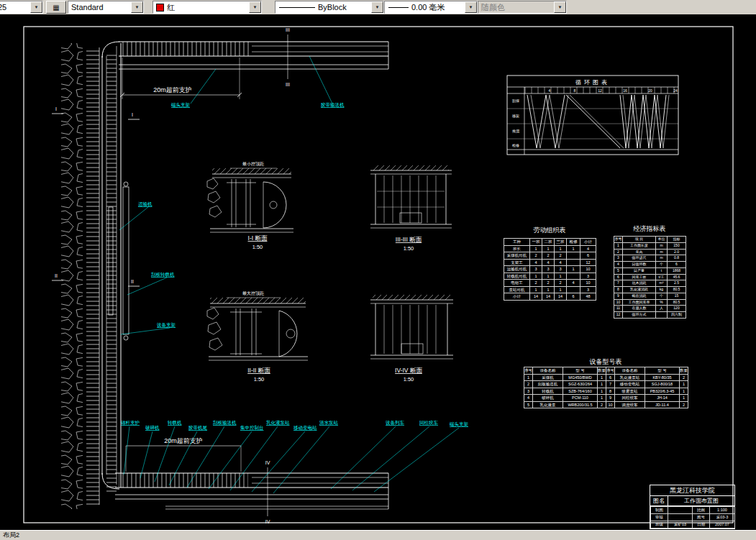 This screenshot has width=756, height=540. I want to click on table-cell: SGJ-800/18, so click(662, 385).